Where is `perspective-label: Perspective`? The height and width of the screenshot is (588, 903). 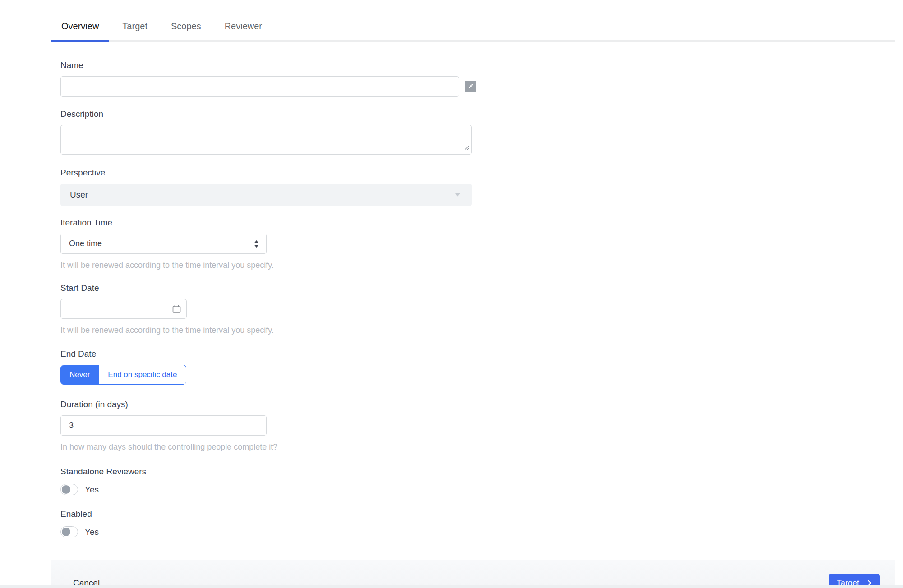
perspective-label: Perspective is located at coordinates (482, 173).